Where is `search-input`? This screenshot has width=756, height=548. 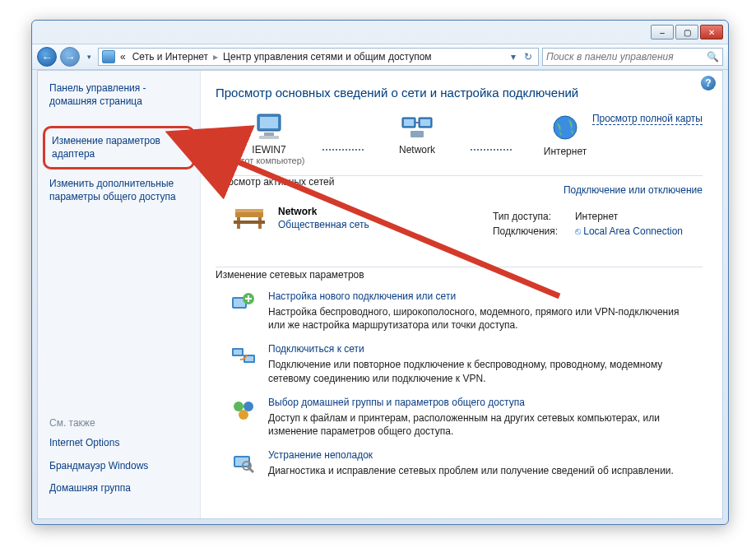
search-input is located at coordinates (627, 57).